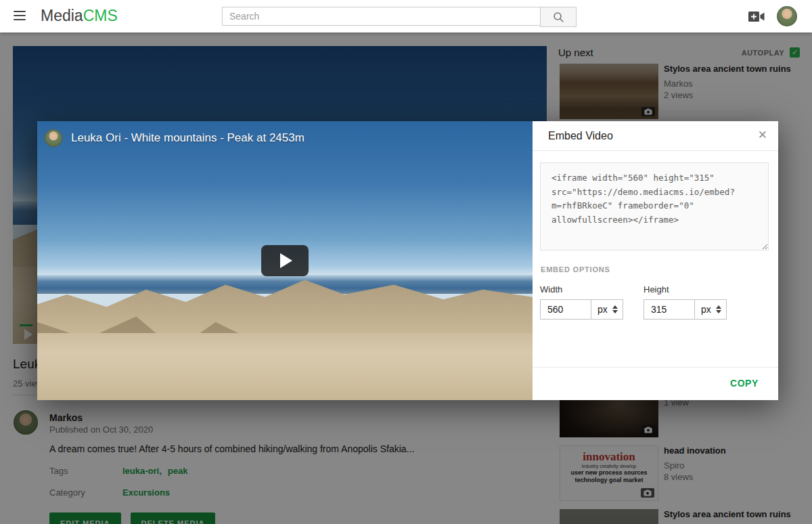 The width and height of the screenshot is (812, 524). I want to click on top-bar: MediaCMS, so click(406, 16).